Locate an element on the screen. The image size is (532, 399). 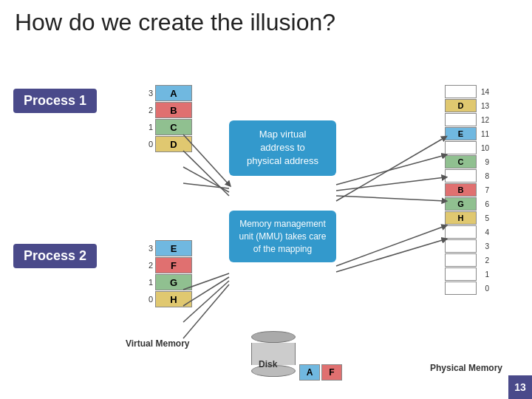
phys-row-7: B 7 is located at coordinates (467, 190).